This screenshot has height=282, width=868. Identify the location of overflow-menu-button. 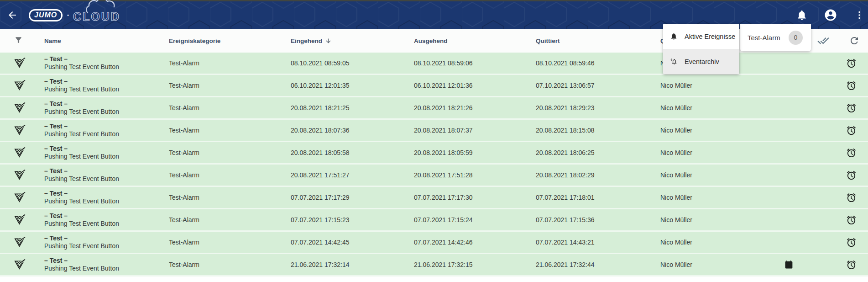
(859, 15).